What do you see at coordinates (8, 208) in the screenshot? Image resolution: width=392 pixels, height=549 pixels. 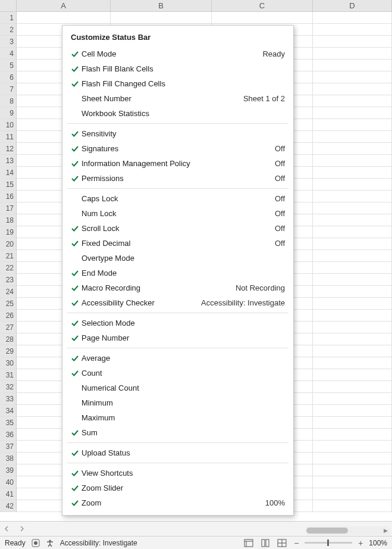 I see `row-header: 17` at bounding box center [8, 208].